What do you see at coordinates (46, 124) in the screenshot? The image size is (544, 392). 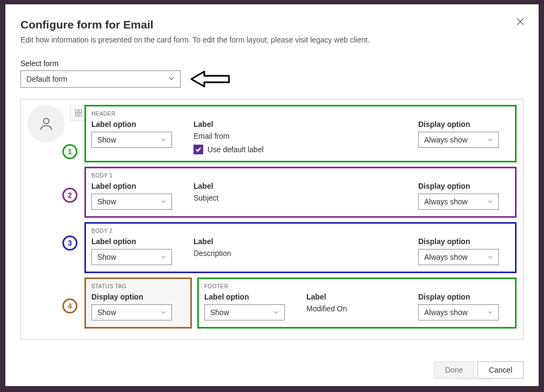 I see `person-icon` at bounding box center [46, 124].